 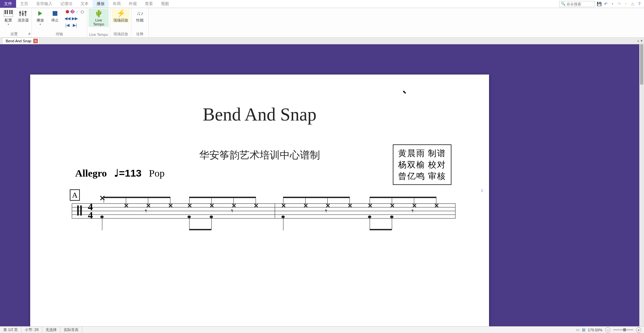 What do you see at coordinates (140, 13) in the screenshot?
I see `music-notes-icon: ♫♪` at bounding box center [140, 13].